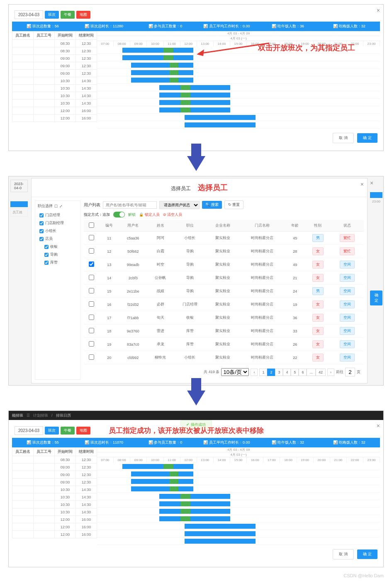 This screenshot has width=392, height=586. What do you see at coordinates (61, 206) in the screenshot?
I see `expand-icon: ⤢` at bounding box center [61, 206].